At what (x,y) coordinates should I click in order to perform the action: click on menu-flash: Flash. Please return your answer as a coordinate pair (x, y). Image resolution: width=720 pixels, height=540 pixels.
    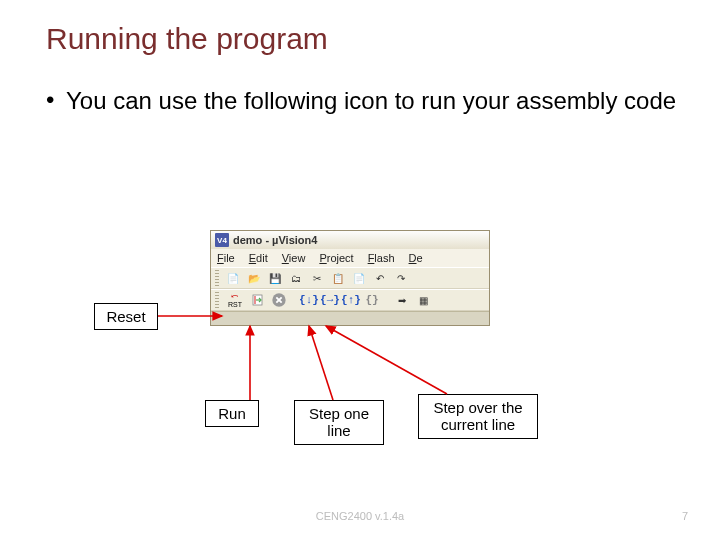
    Looking at the image, I should click on (382, 258).